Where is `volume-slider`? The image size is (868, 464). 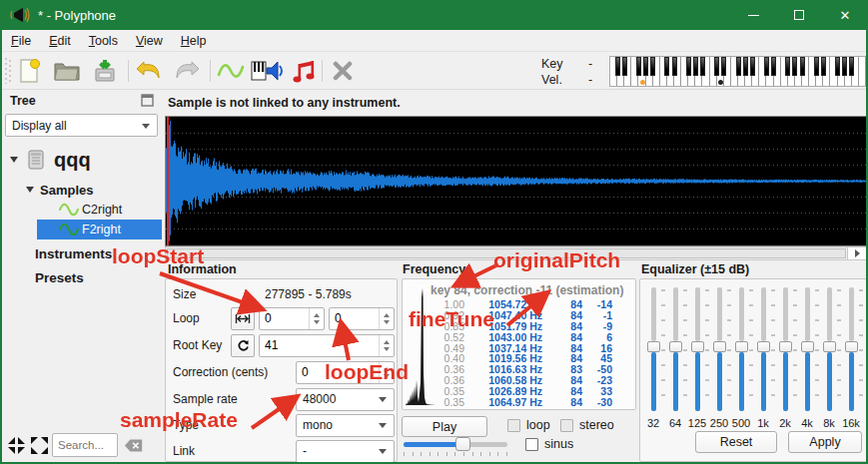 volume-slider is located at coordinates (455, 445).